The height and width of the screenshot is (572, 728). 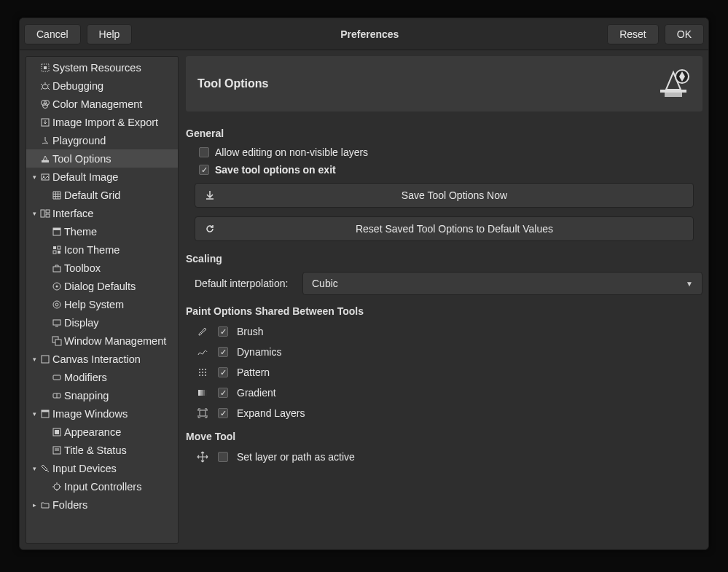 I want to click on tree-item-canvas-interaction: ▾Canvas Interaction, so click(x=102, y=359).